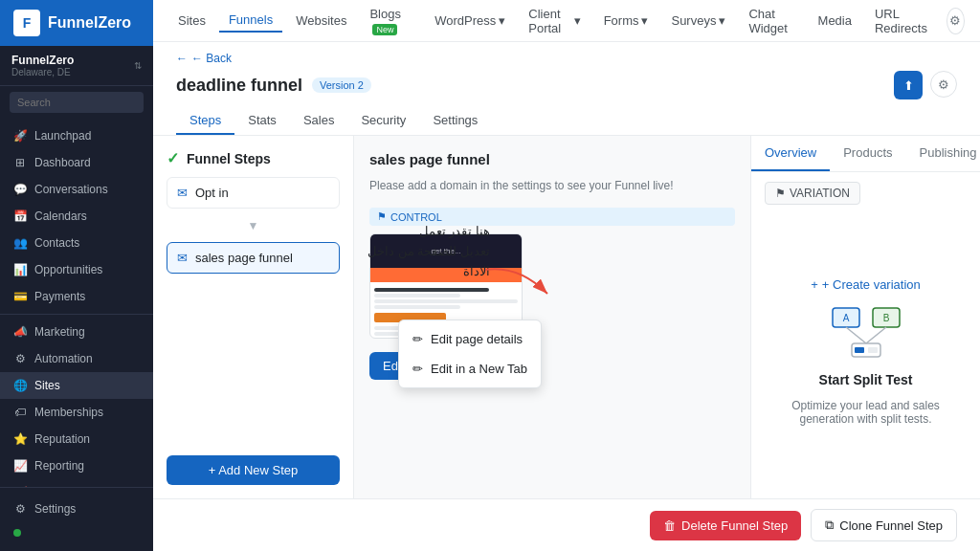  I want to click on dashboard-icon: ⊞, so click(20, 163).